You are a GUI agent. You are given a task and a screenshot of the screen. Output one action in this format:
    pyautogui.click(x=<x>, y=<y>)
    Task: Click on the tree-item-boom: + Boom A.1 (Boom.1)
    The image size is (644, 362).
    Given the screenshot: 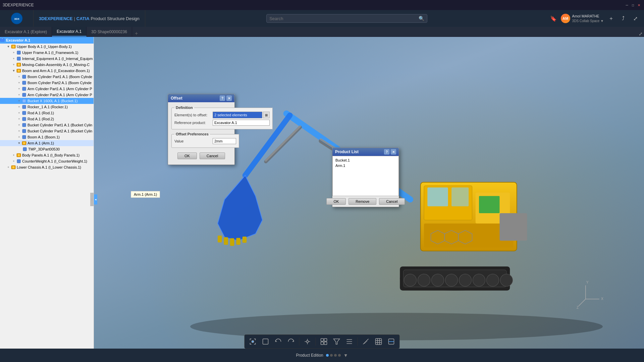 What is the action you would take?
    pyautogui.click(x=47, y=137)
    